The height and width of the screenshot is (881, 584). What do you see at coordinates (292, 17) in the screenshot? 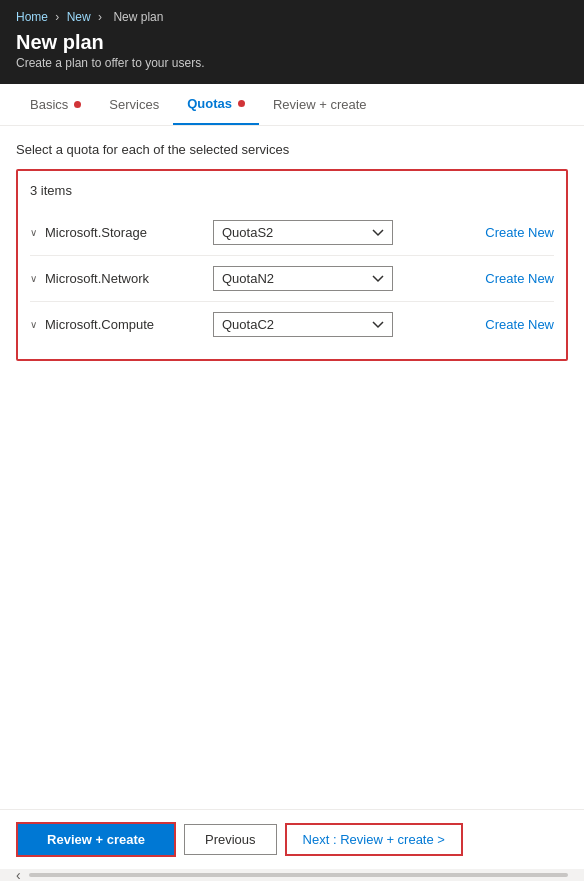
I see `breadcrumb: Home › New › New plan` at bounding box center [292, 17].